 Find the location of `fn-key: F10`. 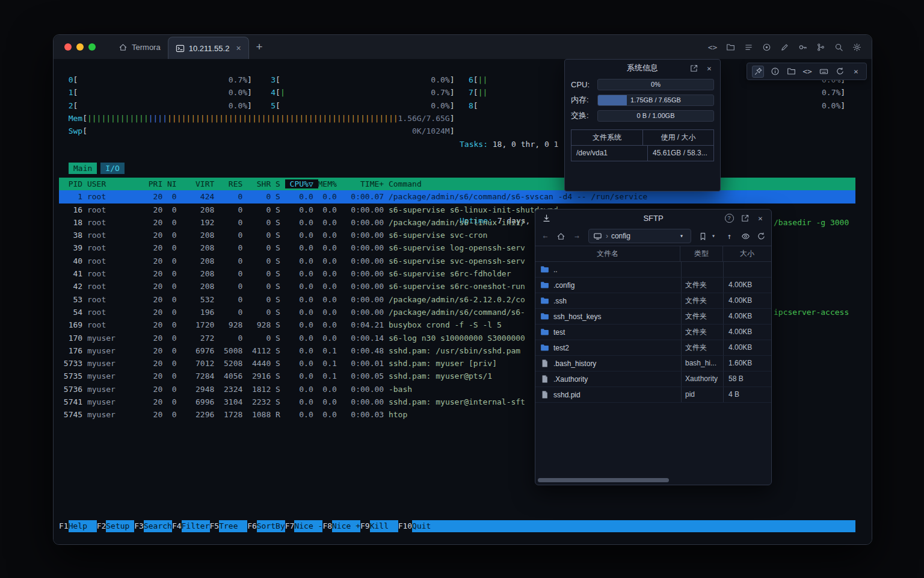

fn-key: F10 is located at coordinates (405, 526).